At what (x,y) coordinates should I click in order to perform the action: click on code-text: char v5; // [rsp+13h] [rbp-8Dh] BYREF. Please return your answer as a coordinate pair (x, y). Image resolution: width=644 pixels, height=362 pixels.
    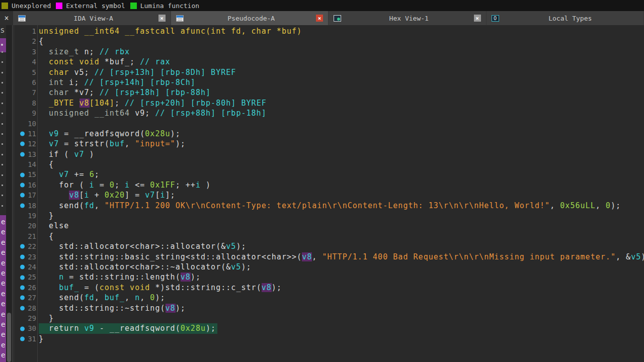
    Looking at the image, I should click on (137, 72).